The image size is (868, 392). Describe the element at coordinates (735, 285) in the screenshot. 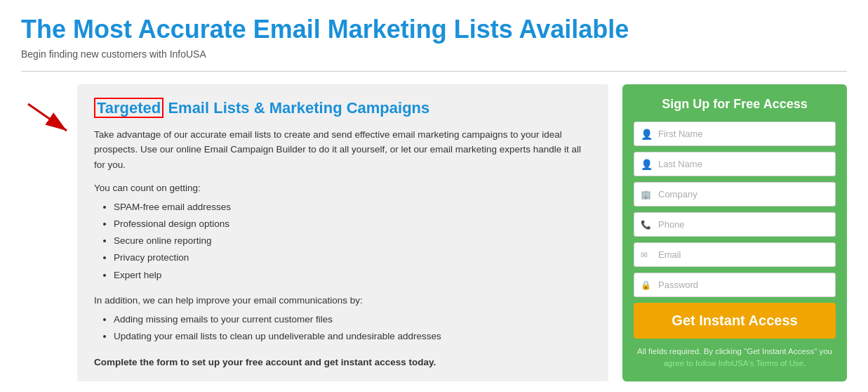

I see `password-group: 🔒` at that location.